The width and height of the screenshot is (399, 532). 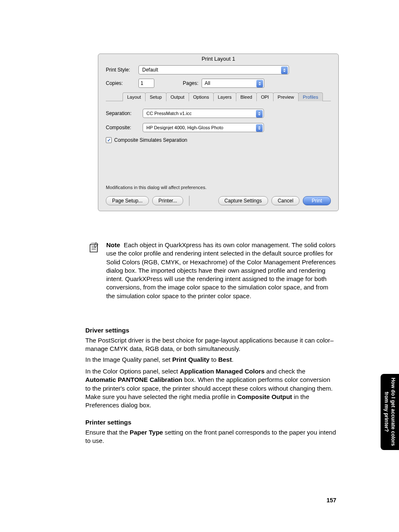 What do you see at coordinates (317, 201) in the screenshot?
I see `print-button: Print` at bounding box center [317, 201].